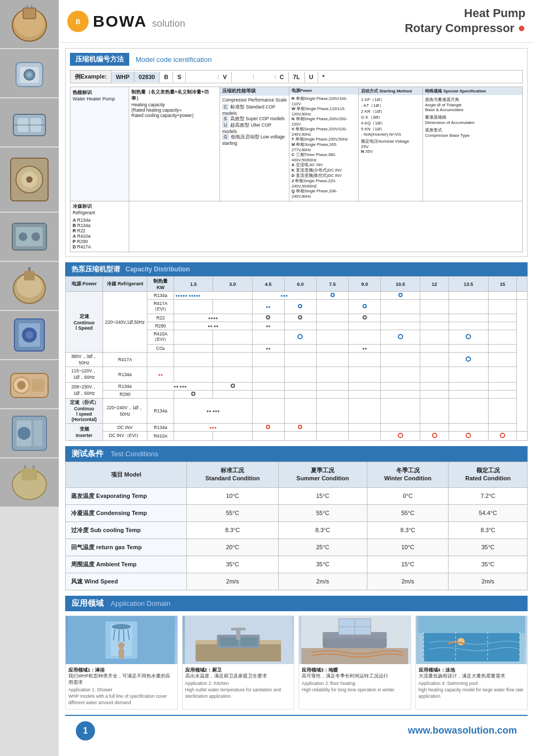  I want to click on power-dc-inv-evi: DC INV（EVI）, so click(125, 436).